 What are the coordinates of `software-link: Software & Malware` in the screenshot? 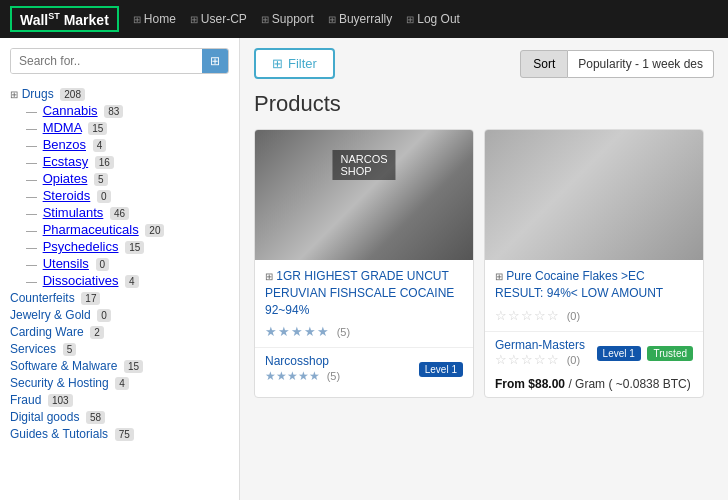 It's located at (64, 366).